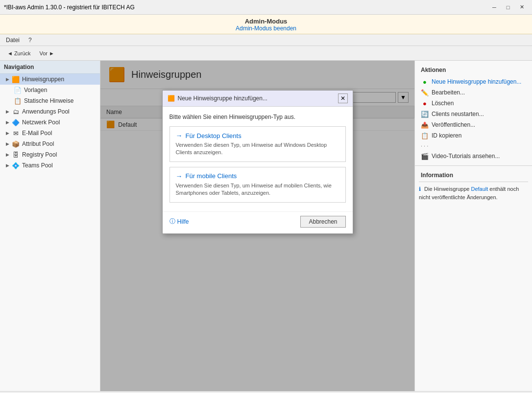  I want to click on sidebar-label-attribut: Attribut Pool, so click(38, 144).